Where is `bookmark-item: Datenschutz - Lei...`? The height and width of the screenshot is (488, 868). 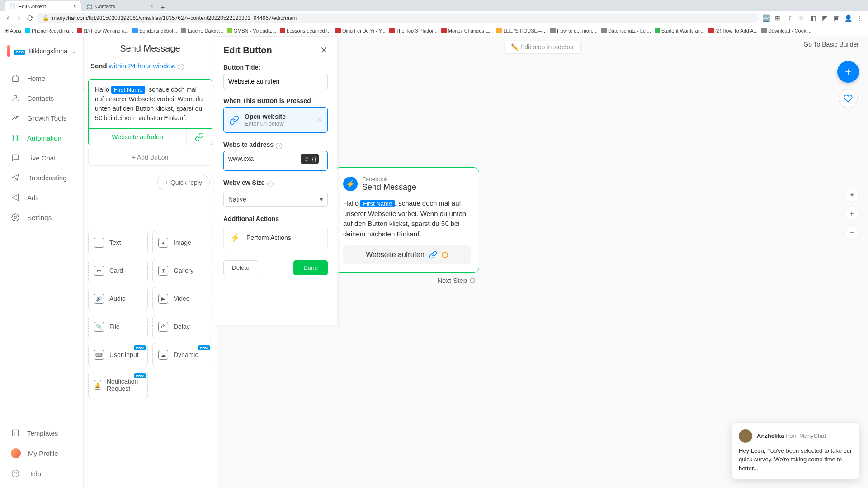 bookmark-item: Datenschutz - Lei... is located at coordinates (626, 31).